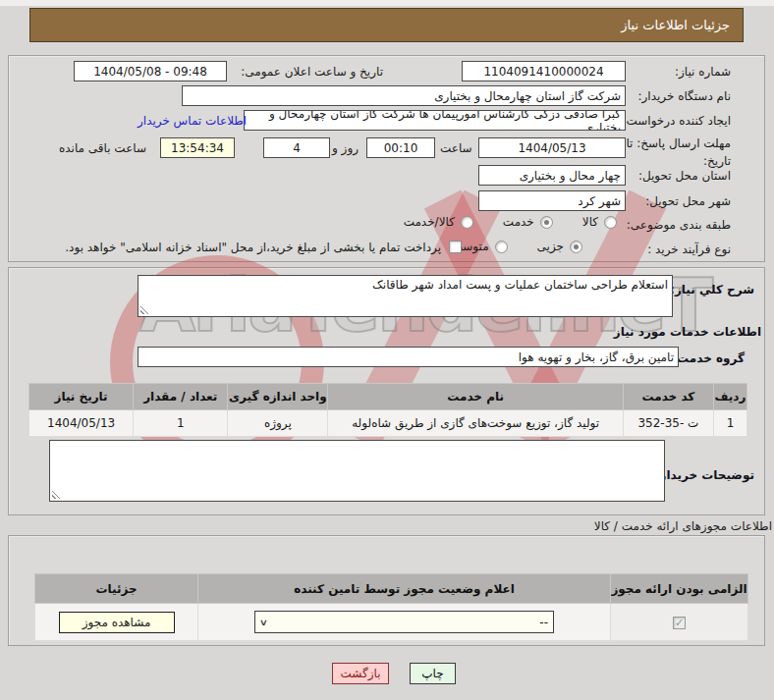 This screenshot has width=774, height=700. Describe the element at coordinates (388, 410) in the screenshot. I see `services-table: ردیف کد خدمت نام خدمت واحد اندازه گیری ت…` at that location.